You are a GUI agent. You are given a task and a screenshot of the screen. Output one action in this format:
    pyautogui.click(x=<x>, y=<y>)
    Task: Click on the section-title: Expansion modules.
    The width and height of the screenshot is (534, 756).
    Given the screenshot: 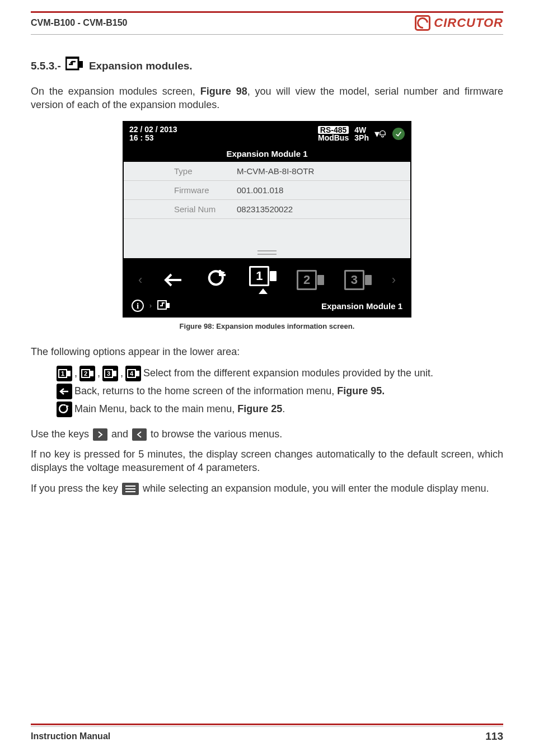 What is the action you would take?
    pyautogui.click(x=141, y=66)
    